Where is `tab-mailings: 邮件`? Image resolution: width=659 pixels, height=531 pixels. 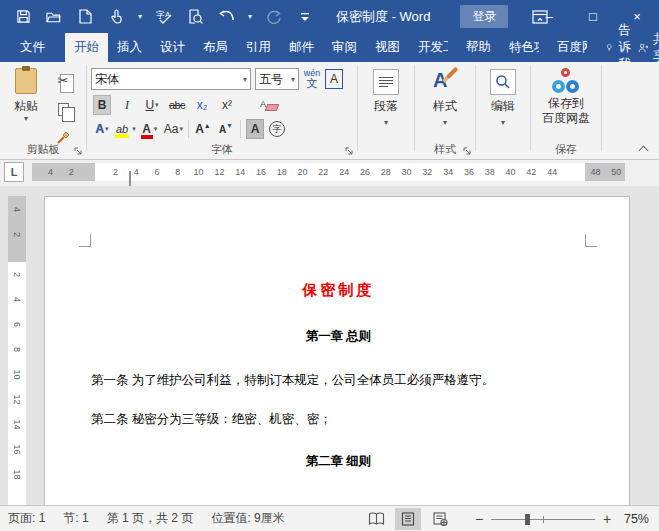 tab-mailings: 邮件 is located at coordinates (302, 48).